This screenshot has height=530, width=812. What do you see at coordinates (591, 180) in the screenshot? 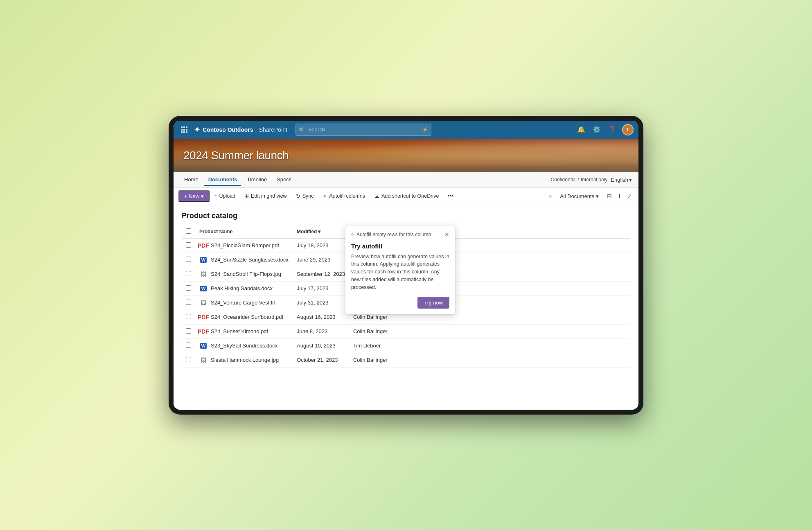
I see `site-nav-right: Confidential \ Internal only English ▾` at bounding box center [591, 180].